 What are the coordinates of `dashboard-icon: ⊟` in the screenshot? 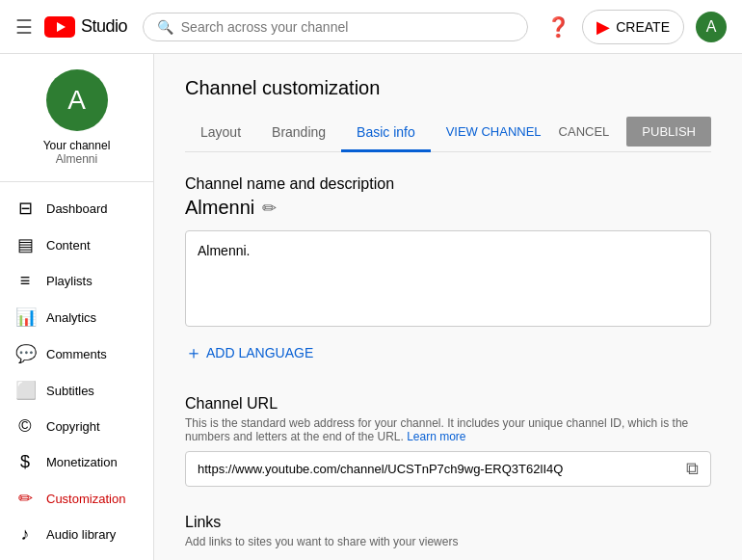 It's located at (25, 208).